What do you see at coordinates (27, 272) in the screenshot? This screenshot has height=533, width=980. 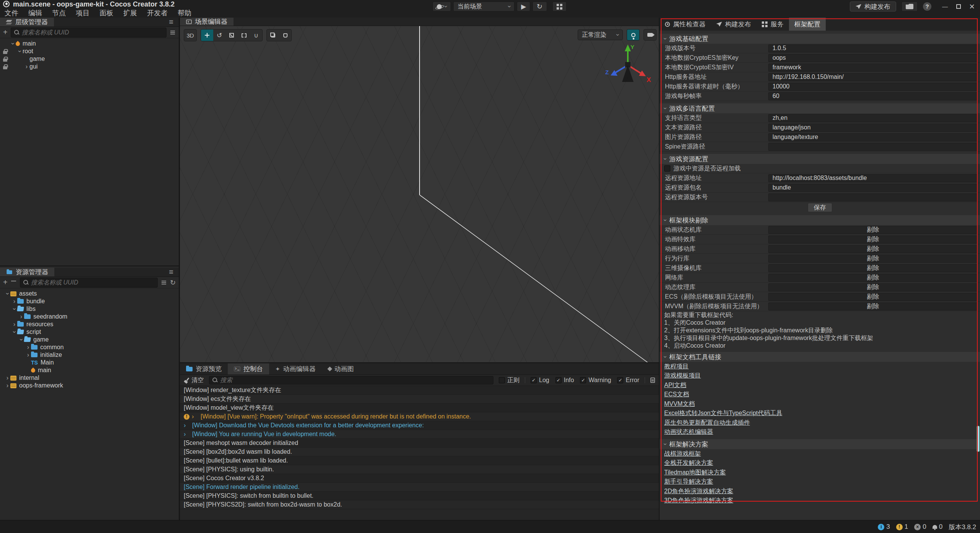 I see `tab-assets: 资源管理器` at bounding box center [27, 272].